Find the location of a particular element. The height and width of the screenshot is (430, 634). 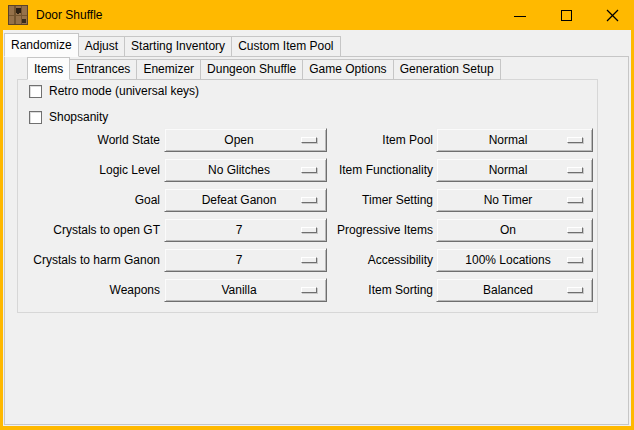

tab-enemizer: Enemizer is located at coordinates (168, 70).